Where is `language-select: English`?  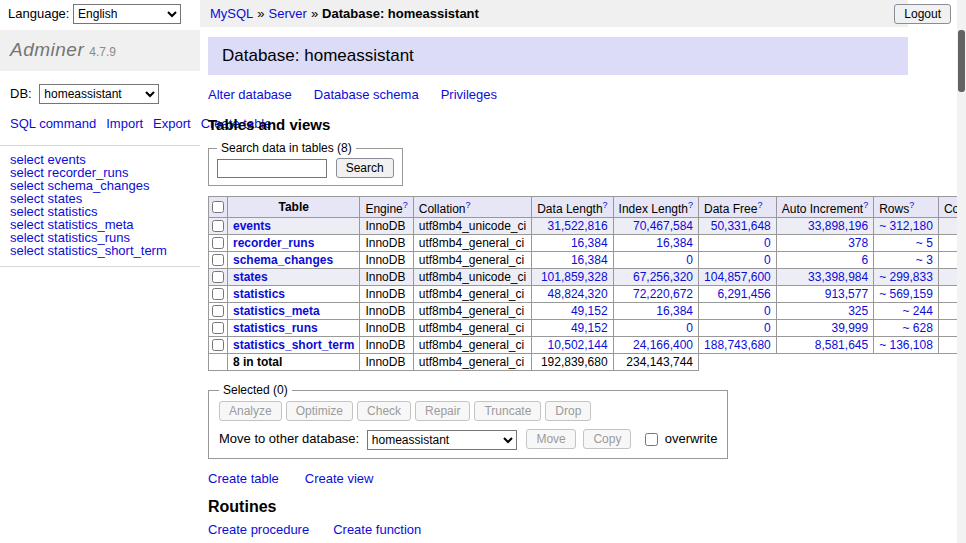 language-select: English is located at coordinates (127, 14).